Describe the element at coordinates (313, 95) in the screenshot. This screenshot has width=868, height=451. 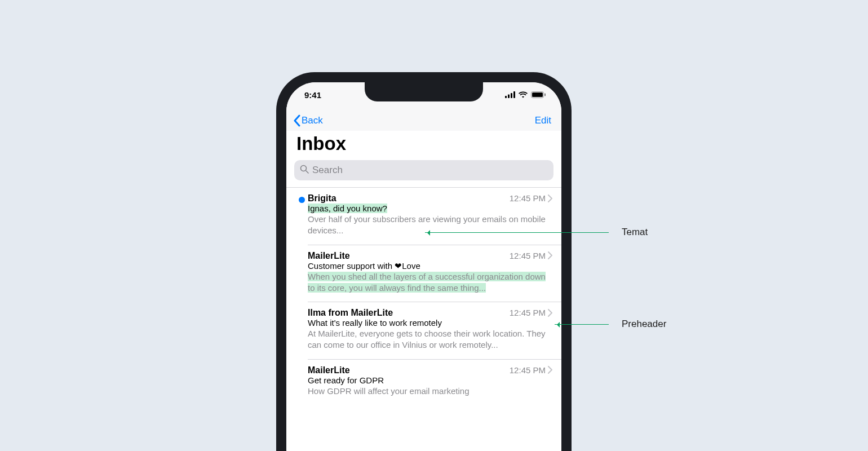
I see `status-time: 9:41` at that location.